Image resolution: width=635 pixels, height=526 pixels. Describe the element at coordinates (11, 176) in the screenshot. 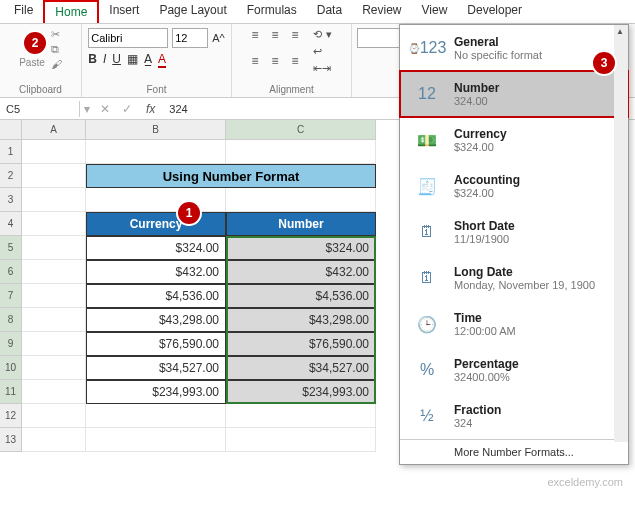

I see `row-header: 2` at that location.